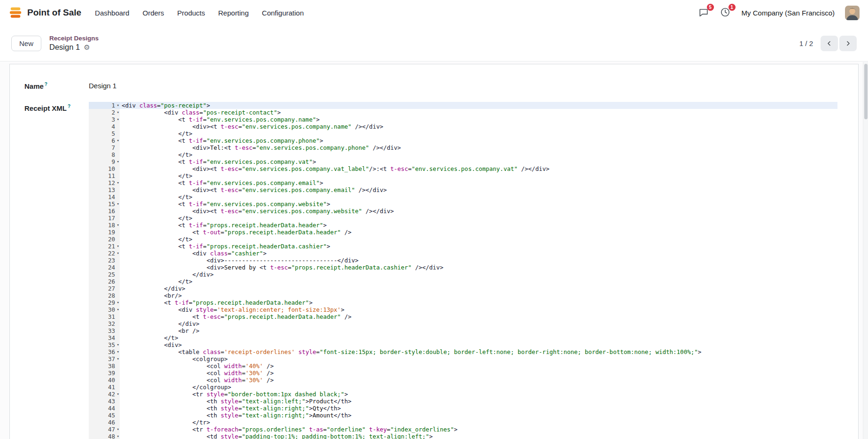 The height and width of the screenshot is (439, 868). What do you see at coordinates (463, 190) in the screenshot?
I see `editor-row: 13 <div><t t-esc="env.services.pos.compa…` at bounding box center [463, 190].